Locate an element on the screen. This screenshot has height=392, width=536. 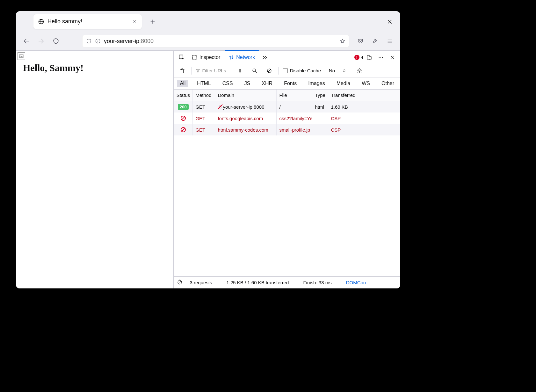
bookmark-star-icon is located at coordinates (343, 41).